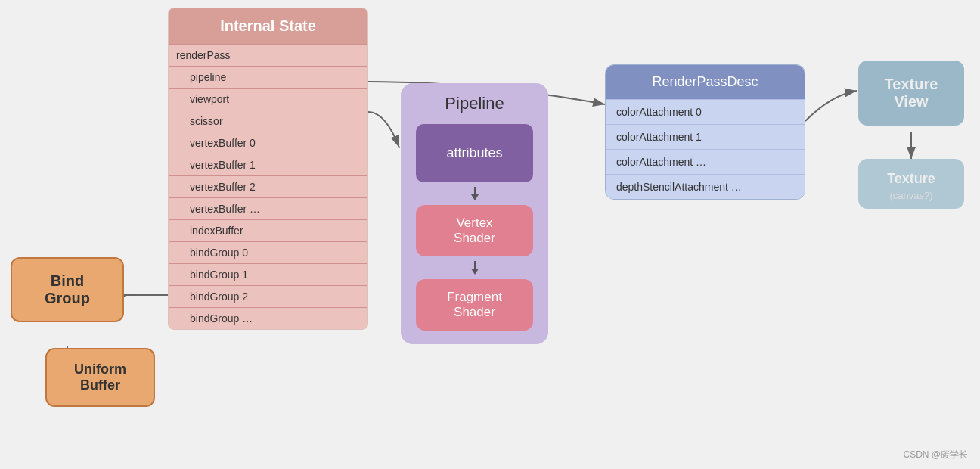  What do you see at coordinates (100, 377) in the screenshot?
I see `uniform-buffer-box: UniformBuffer` at bounding box center [100, 377].